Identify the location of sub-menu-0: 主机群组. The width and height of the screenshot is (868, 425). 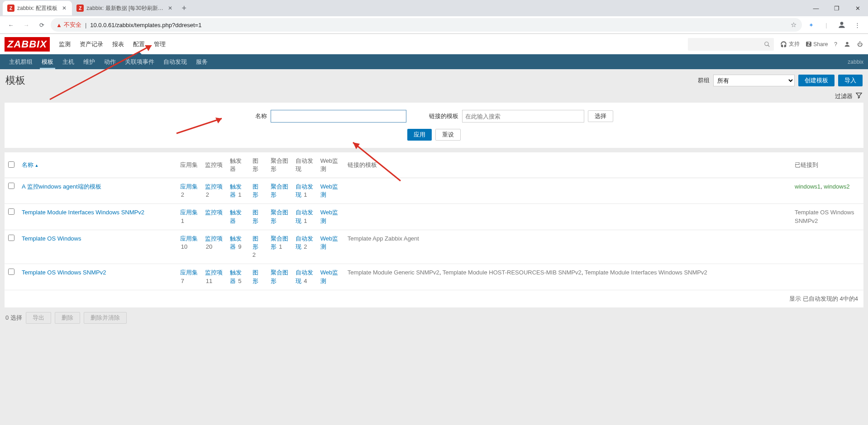
(21, 61).